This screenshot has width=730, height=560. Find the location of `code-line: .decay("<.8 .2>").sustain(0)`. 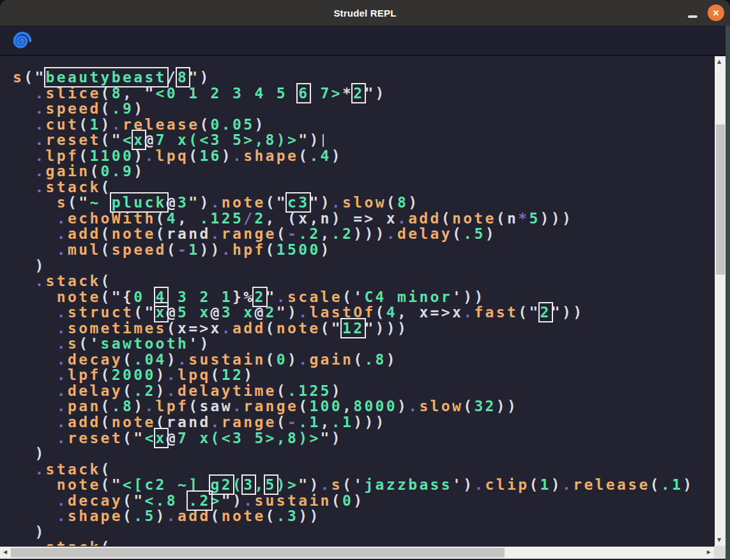

code-line: .decay("<.8 .2>").sustain(0) is located at coordinates (363, 501).